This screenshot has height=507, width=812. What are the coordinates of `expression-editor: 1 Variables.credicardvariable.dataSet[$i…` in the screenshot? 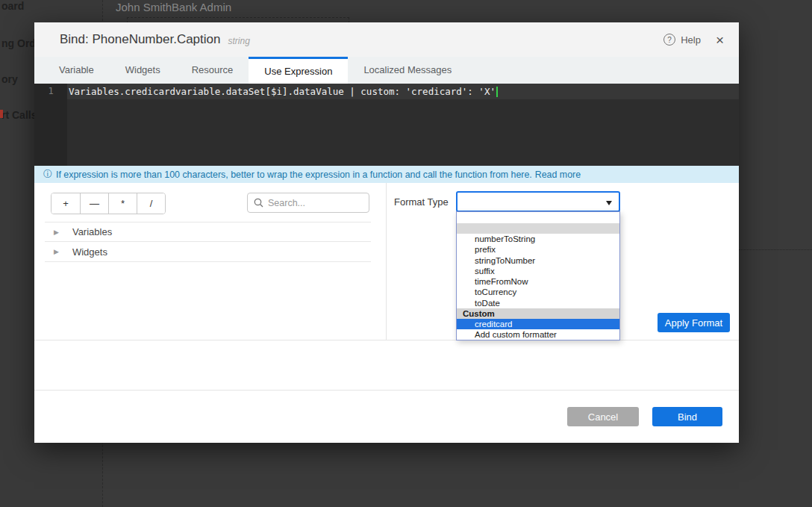 It's located at (387, 125).